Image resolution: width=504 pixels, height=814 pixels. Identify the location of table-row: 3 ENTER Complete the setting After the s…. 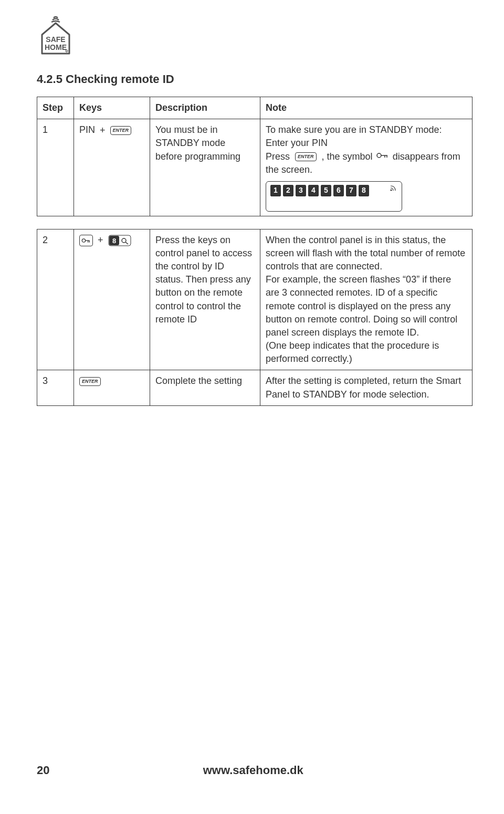
(255, 388).